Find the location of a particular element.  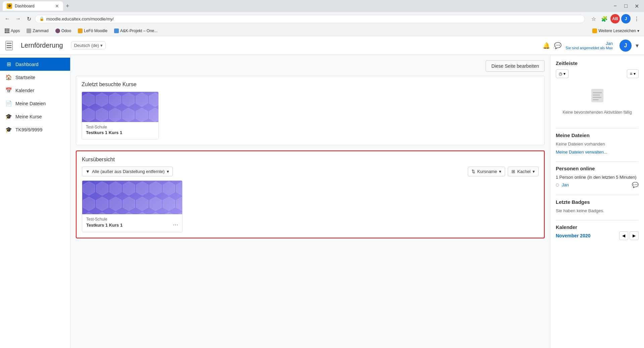

ak-label: A&K-Projekt – One... is located at coordinates (139, 31).